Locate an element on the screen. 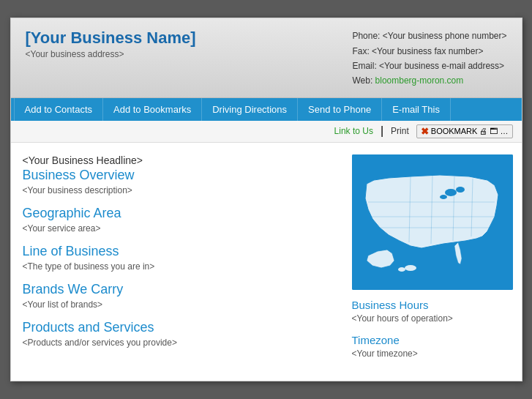 Image resolution: width=532 pixels, height=399 pixels. brands-desc: <Your list of brands> is located at coordinates (181, 305).